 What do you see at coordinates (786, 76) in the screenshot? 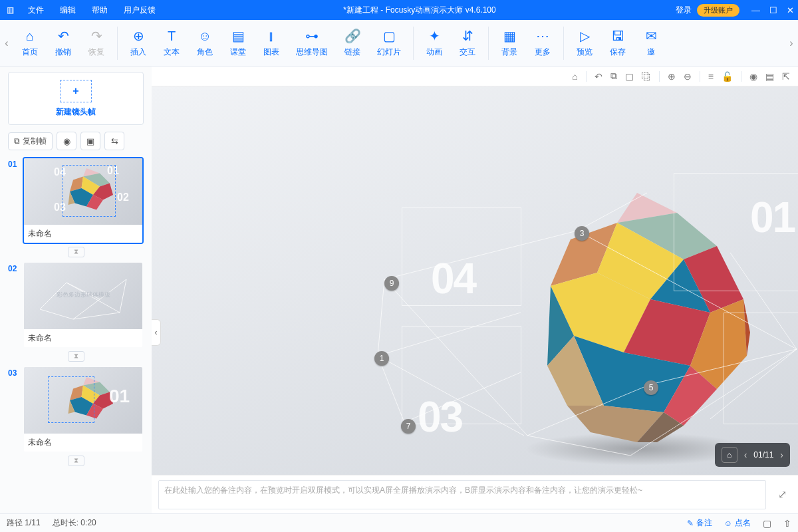
I see `export-icon: ⇱` at bounding box center [786, 76].